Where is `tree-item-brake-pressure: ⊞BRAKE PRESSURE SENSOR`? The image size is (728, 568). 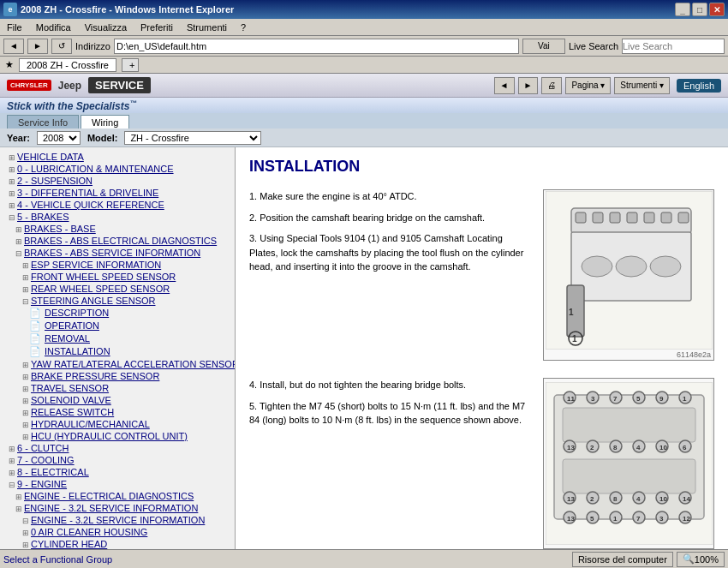
tree-item-brake-pressure: ⊞BRAKE PRESSURE SENSOR is located at coordinates (117, 376).